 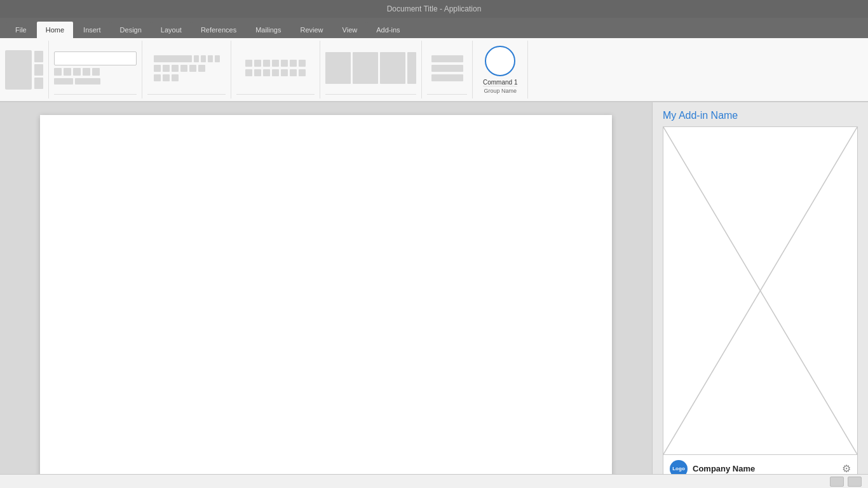 What do you see at coordinates (166, 78) in the screenshot?
I see `highlight-btn` at bounding box center [166, 78].